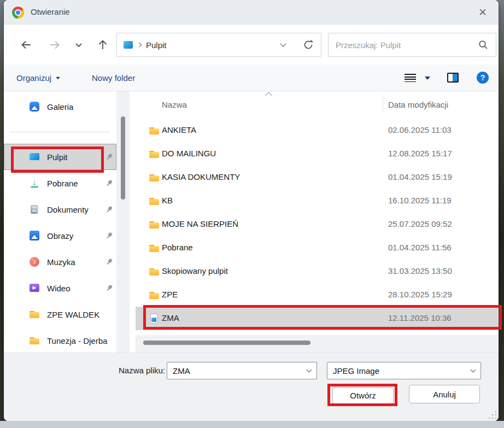 The image size is (504, 428). Describe the element at coordinates (427, 78) in the screenshot. I see `view-mode-chevron-icon` at that location.